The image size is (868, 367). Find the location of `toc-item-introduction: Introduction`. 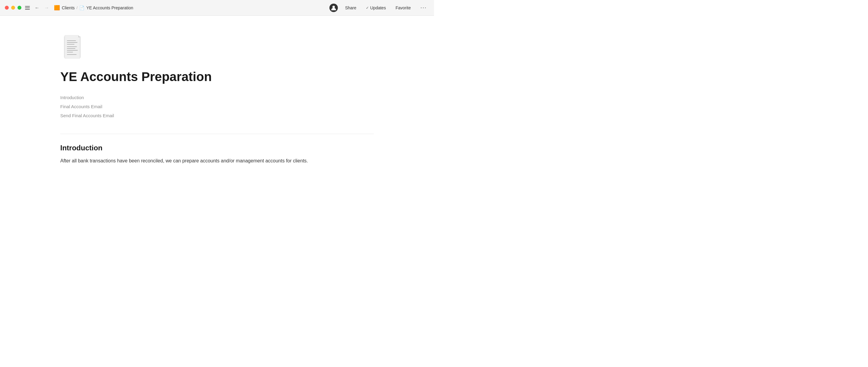

toc-item-introduction: Introduction is located at coordinates (217, 98).